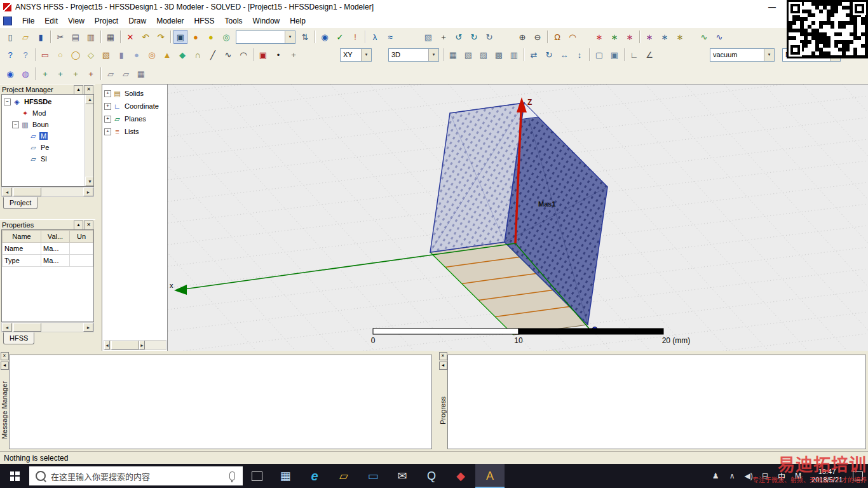 The image size is (868, 488). Describe the element at coordinates (76, 37) in the screenshot. I see `copy-icon: ▤` at that location.